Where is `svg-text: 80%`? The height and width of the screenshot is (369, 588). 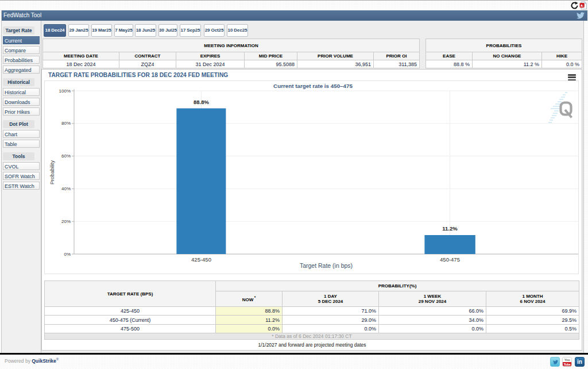 svg-text: 80% is located at coordinates (66, 123).